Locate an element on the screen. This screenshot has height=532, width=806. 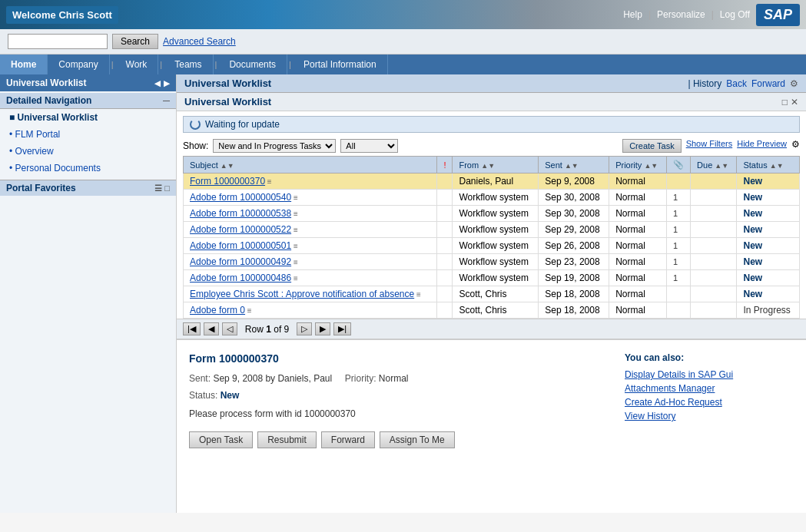
cell-priority: Normal is located at coordinates (638, 246).